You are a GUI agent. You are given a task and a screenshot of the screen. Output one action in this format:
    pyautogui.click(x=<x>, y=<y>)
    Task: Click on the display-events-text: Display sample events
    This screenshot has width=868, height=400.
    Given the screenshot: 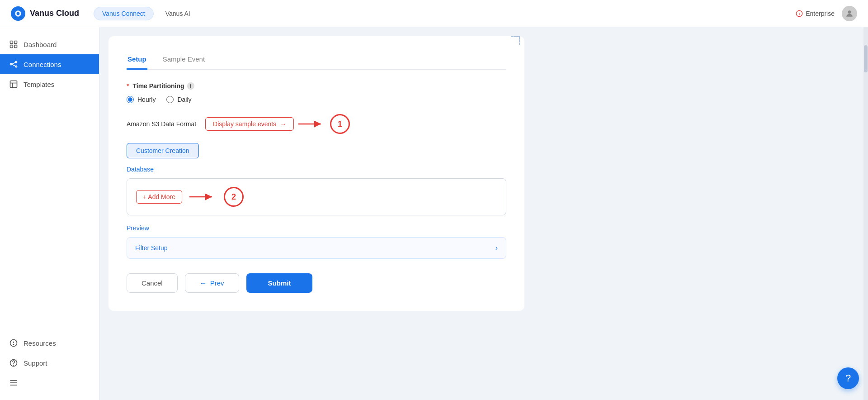 What is the action you would take?
    pyautogui.click(x=245, y=124)
    